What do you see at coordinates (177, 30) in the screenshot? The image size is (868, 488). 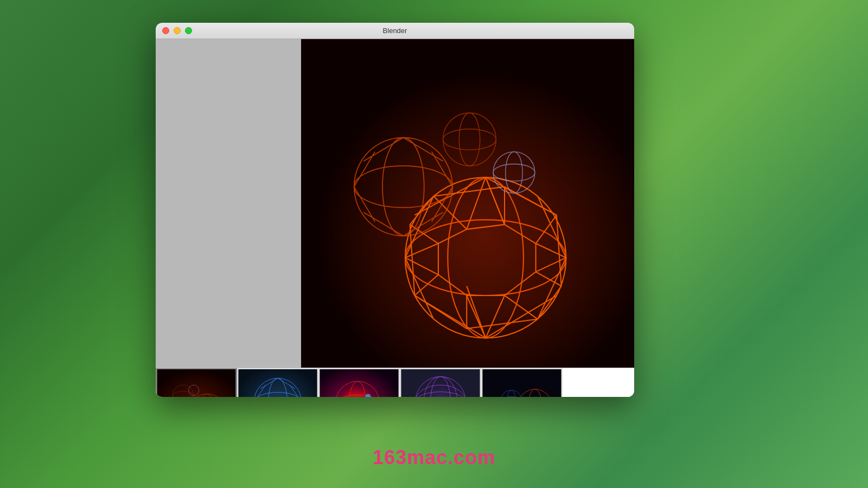 I see `traffic-lights` at bounding box center [177, 30].